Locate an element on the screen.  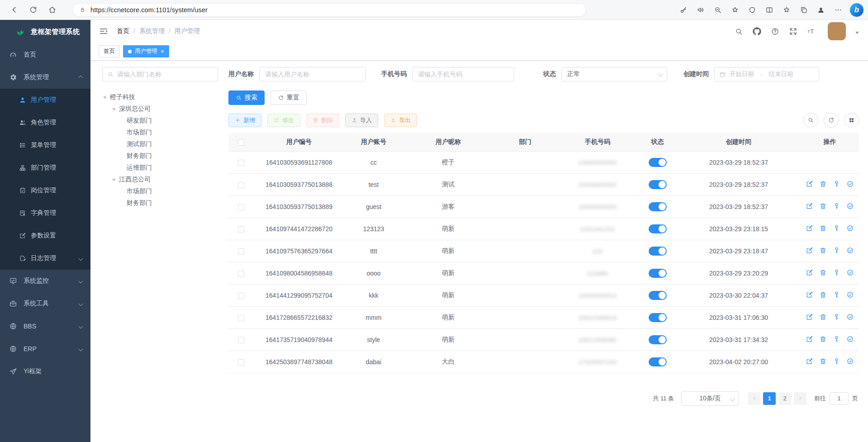
reload-button is located at coordinates (33, 10).